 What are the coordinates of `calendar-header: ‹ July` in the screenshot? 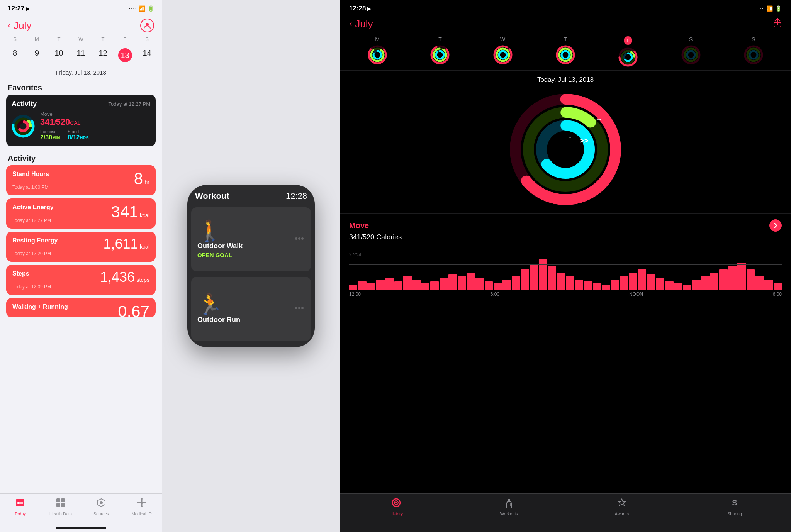 It's located at (81, 25).